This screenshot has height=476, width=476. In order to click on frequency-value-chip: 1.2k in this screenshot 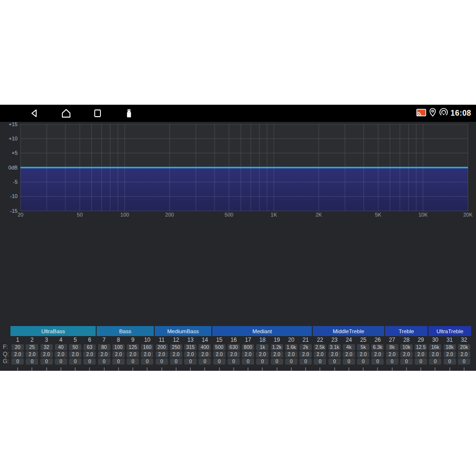, I will do `click(277, 347)`.